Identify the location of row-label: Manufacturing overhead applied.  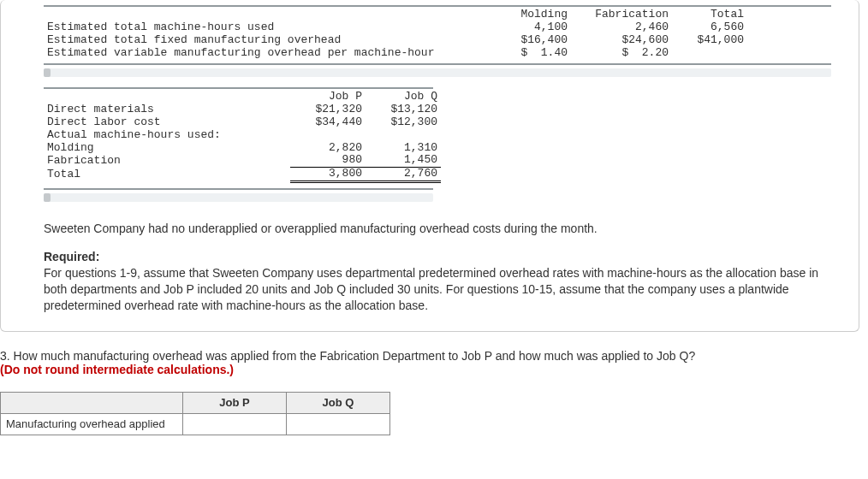
(92, 424).